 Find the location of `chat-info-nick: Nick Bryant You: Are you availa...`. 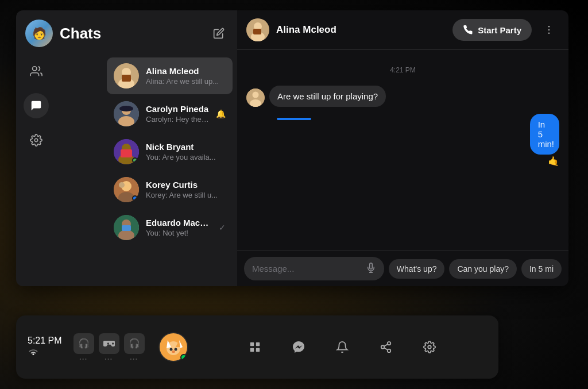

chat-info-nick: Nick Bryant You: Are you availa... is located at coordinates (186, 152).